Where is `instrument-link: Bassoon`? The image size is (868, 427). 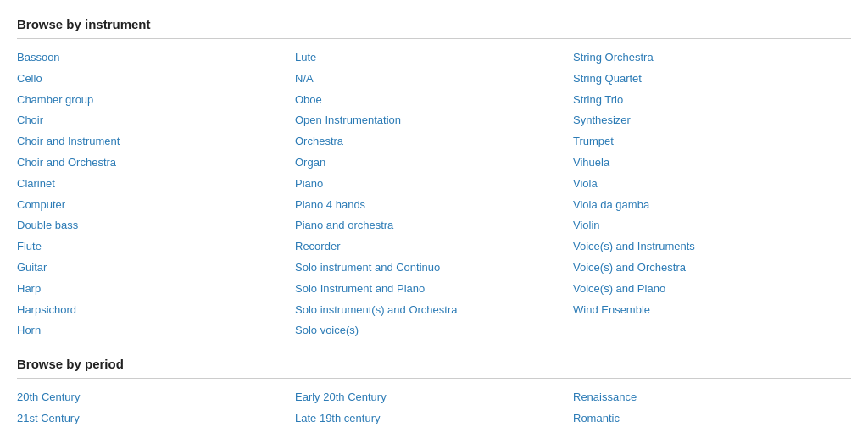 instrument-link: Bassoon is located at coordinates (156, 58).